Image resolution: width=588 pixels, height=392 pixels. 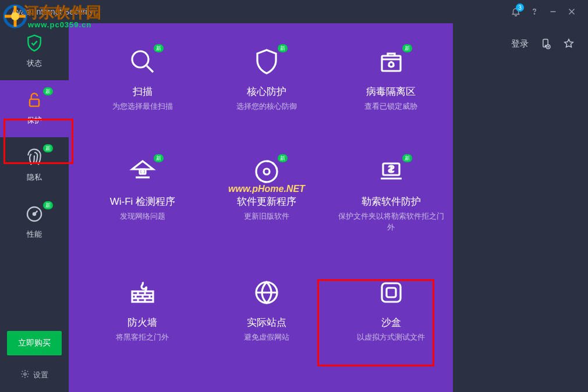 What do you see at coordinates (520, 44) in the screenshot?
I see `login-button: 登录` at bounding box center [520, 44].